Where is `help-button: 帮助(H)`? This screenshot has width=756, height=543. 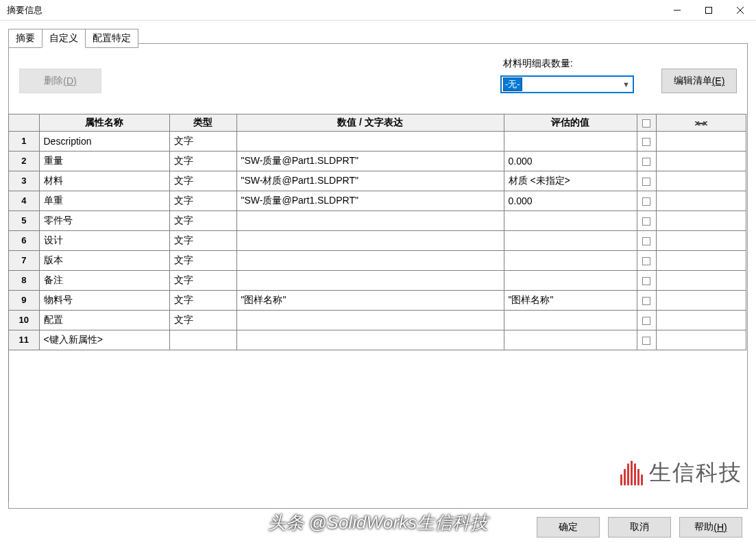 help-button: 帮助(H) is located at coordinates (711, 527).